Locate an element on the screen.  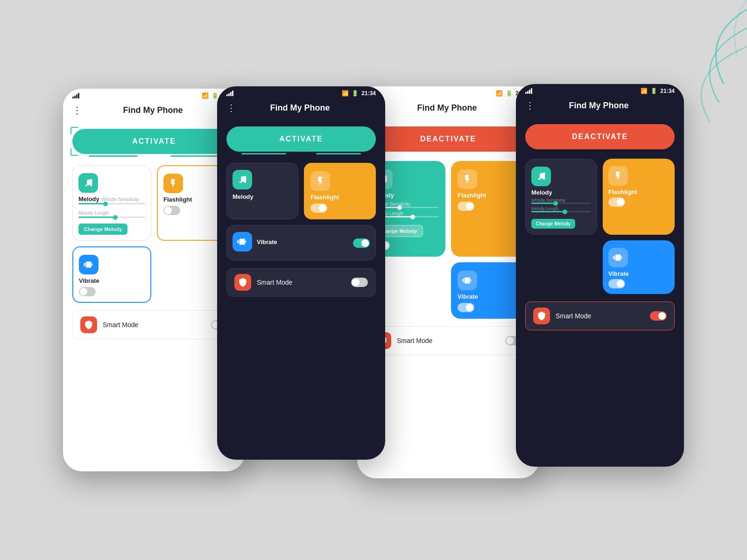
battery-icon-3: 🔋 is located at coordinates (509, 93).